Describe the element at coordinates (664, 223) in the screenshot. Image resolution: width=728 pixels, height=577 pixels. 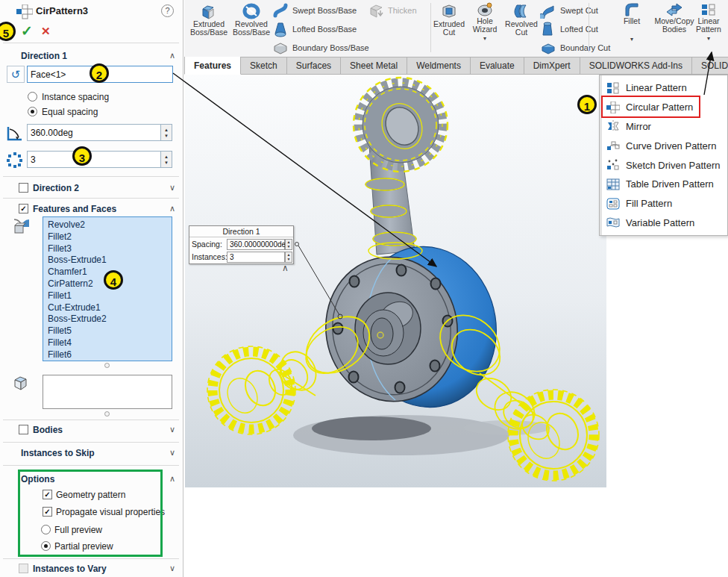
I see `menu-item-variable-pattern: Variable Pattern` at that location.